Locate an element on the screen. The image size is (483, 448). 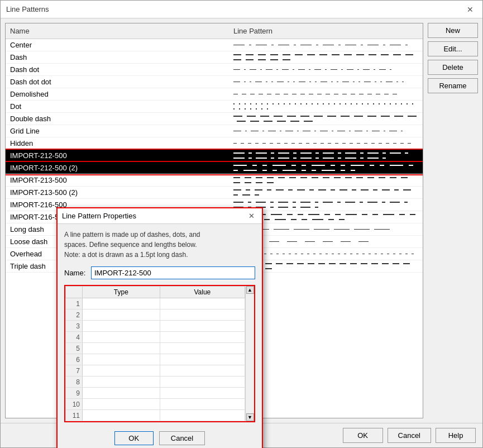
help-button: Help is located at coordinates (456, 436).